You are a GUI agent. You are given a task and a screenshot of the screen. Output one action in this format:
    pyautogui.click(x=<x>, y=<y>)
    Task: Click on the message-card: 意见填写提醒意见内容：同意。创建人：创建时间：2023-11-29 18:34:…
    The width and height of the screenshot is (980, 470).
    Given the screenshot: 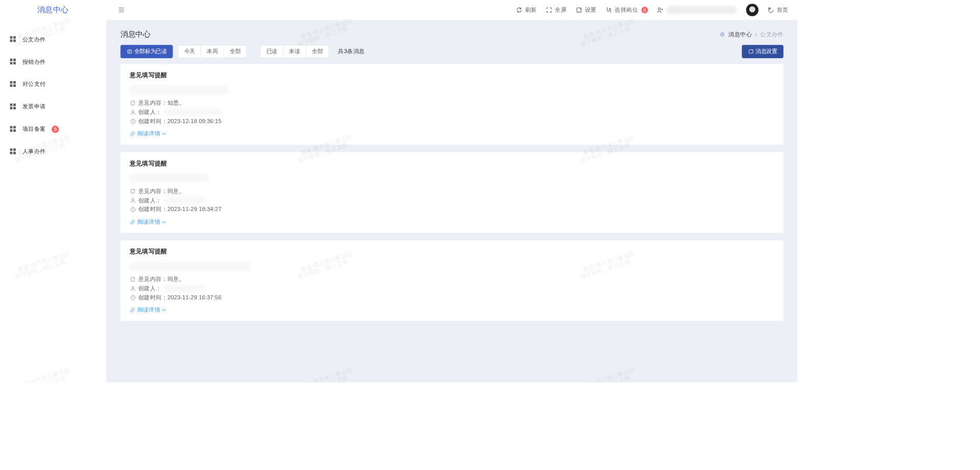 What is the action you would take?
    pyautogui.click(x=452, y=193)
    